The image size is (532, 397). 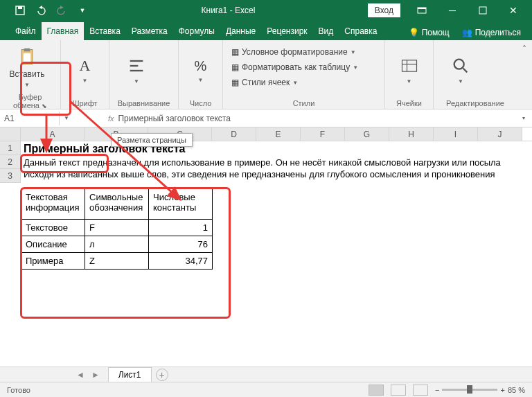 I want to click on redo-icon, so click(x=62, y=10).